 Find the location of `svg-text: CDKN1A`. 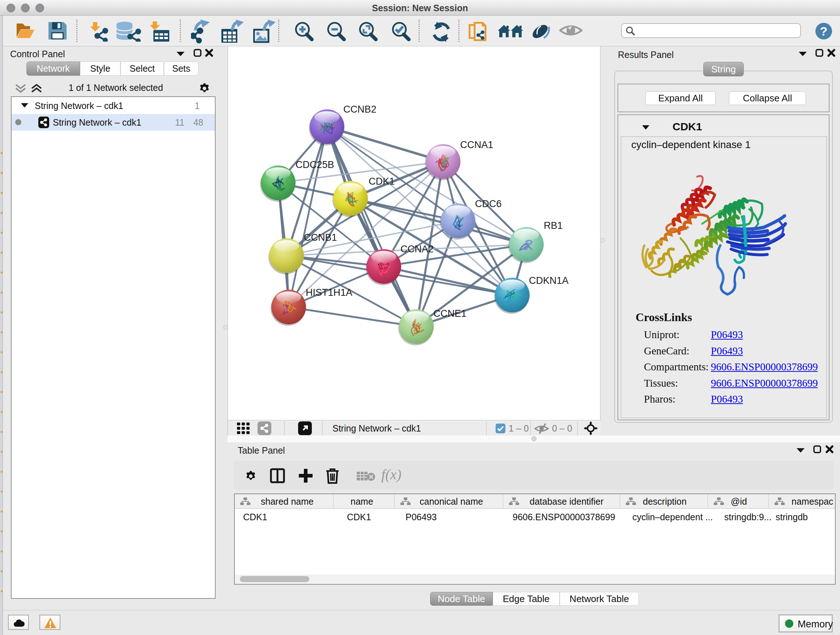

svg-text: CDKN1A is located at coordinates (549, 280).